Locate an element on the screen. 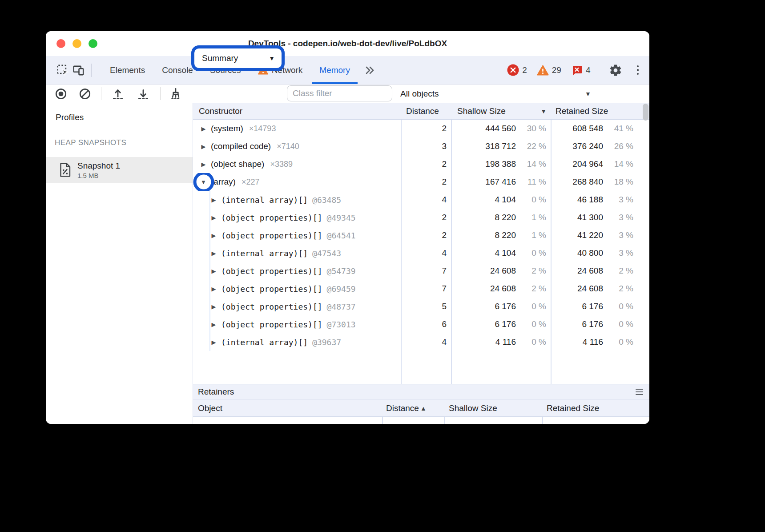 The height and width of the screenshot is (532, 765). table-row: ▶(object properties)[]@4934528 2201 %41 … is located at coordinates (421, 218).